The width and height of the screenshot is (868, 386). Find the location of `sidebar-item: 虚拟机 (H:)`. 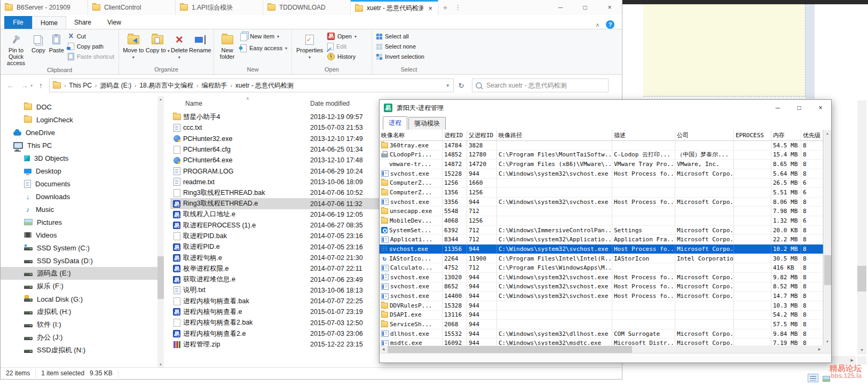

sidebar-item: 虚拟机 (H:) is located at coordinates (79, 312).